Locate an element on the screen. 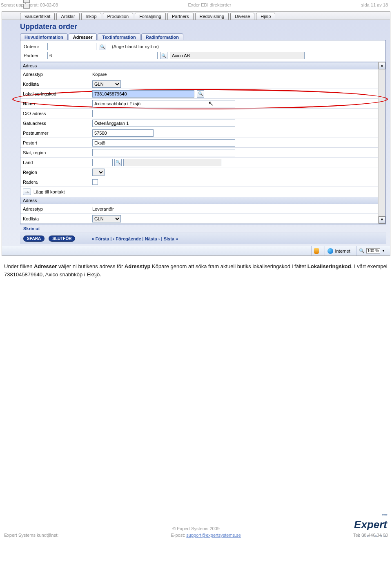 The height and width of the screenshot is (580, 392). kodlista2-label: Kodlista is located at coordinates (58, 219).